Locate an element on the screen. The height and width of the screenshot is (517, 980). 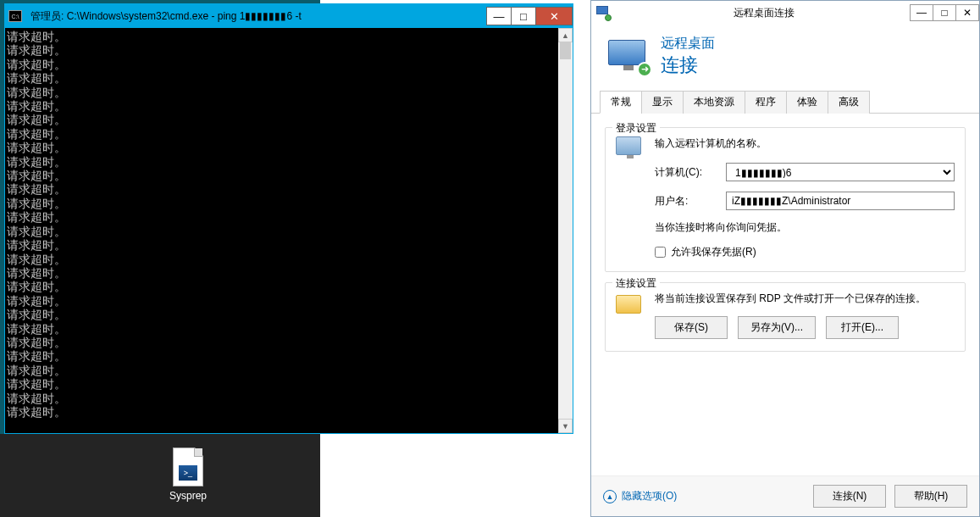
credential-note: 当你连接时将向你询问凭据。 is located at coordinates (805, 227).